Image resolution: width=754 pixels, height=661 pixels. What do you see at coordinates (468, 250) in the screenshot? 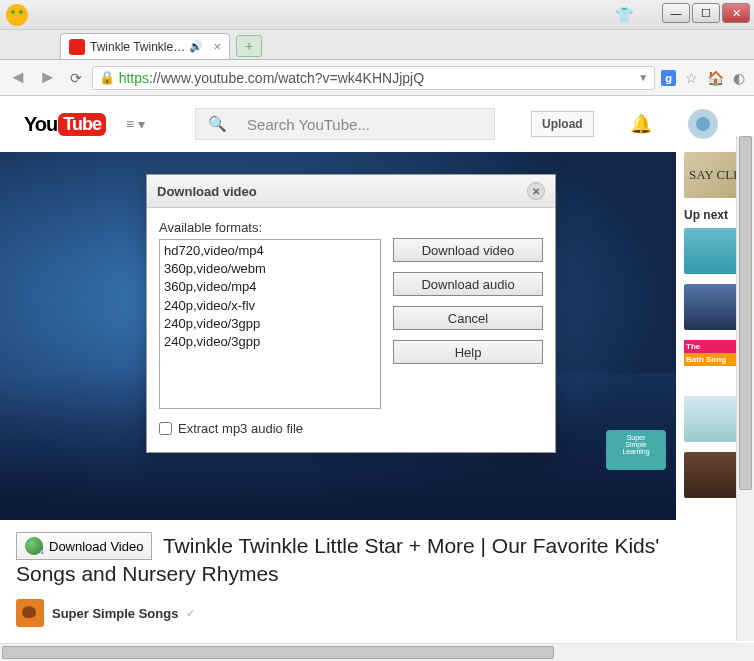
I see `download-video-action: Download video` at bounding box center [468, 250].